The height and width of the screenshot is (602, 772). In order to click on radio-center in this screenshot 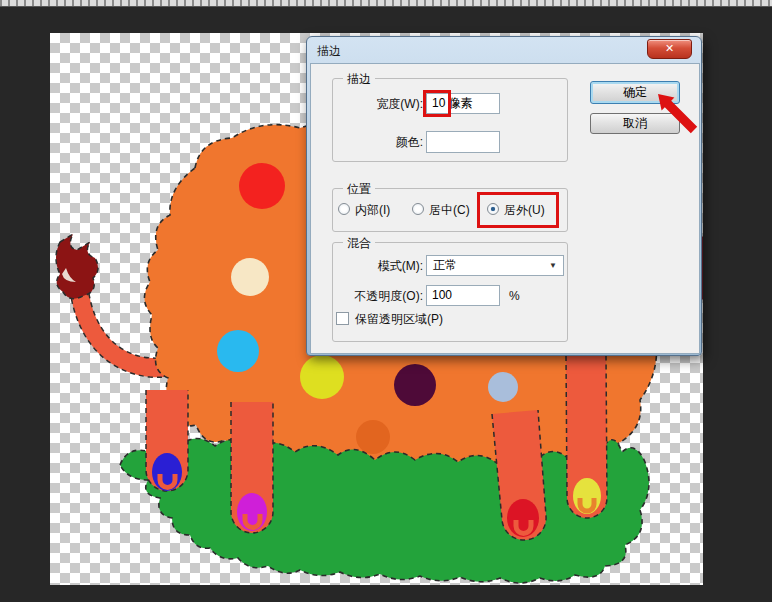, I will do `click(418, 209)`.